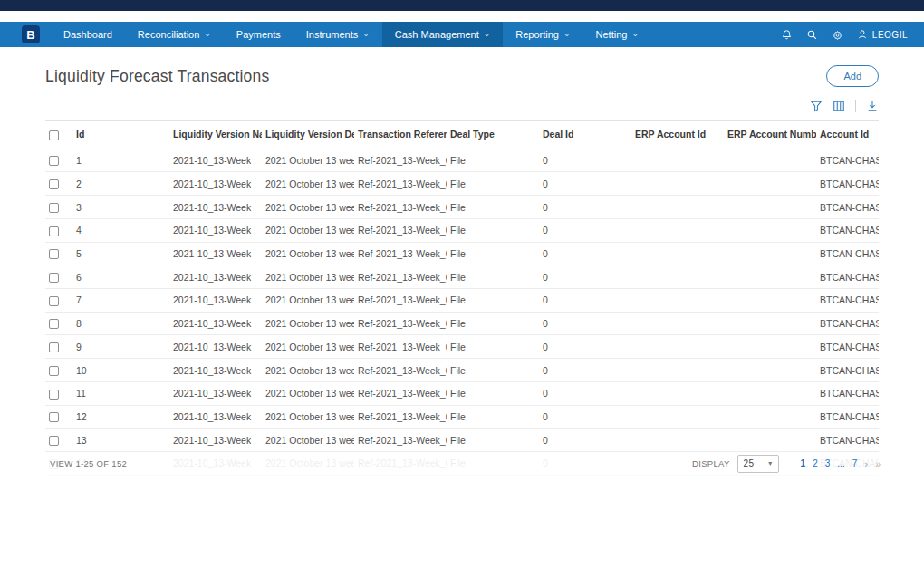  I want to click on table-row: 122021-10_13-Week2021 October 13 week fo…, so click(462, 417).